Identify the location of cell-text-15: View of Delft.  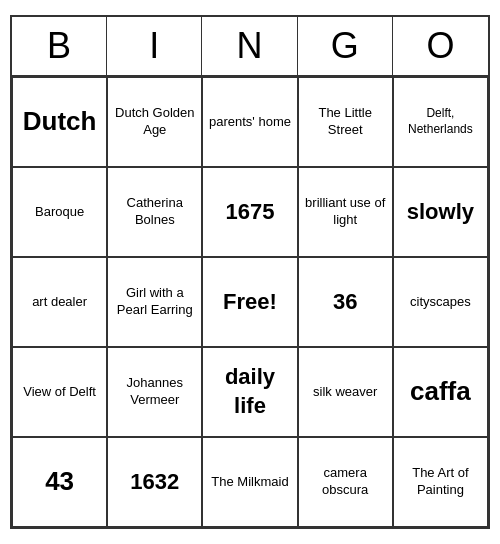
(60, 392).